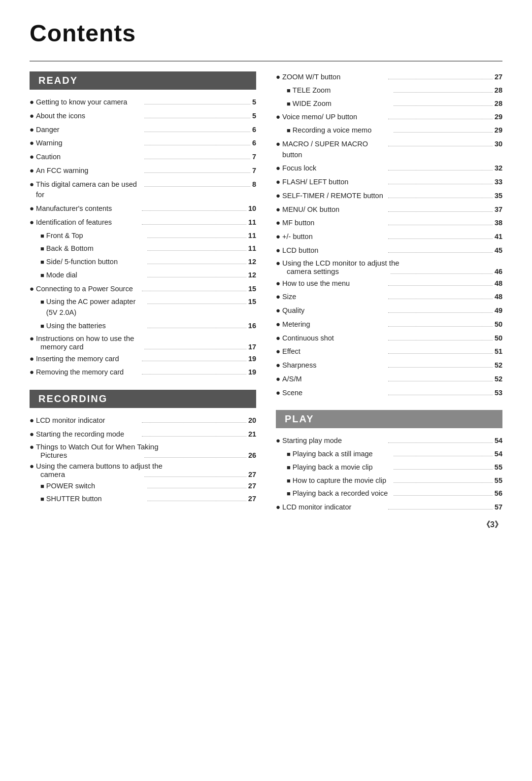  Describe the element at coordinates (146, 446) in the screenshot. I see `item-label: Things to Watch Out for When Taking` at that location.